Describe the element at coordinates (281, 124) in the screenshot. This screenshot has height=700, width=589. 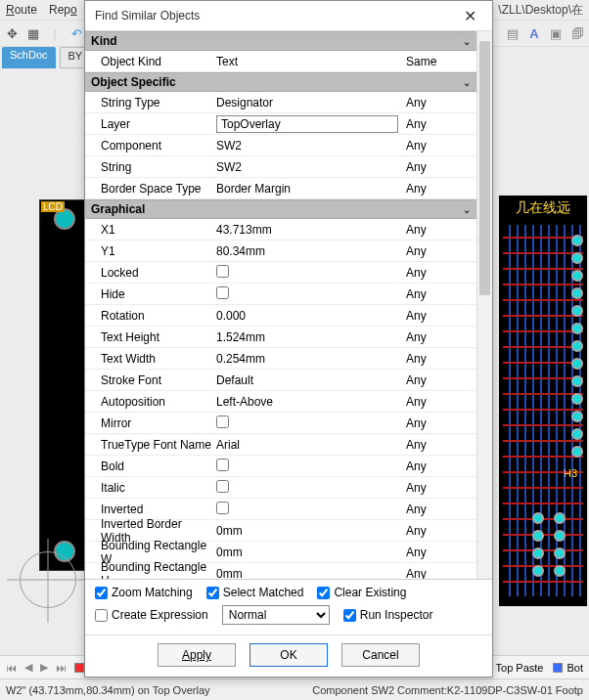
I see `property-row: LayerAny` at that location.